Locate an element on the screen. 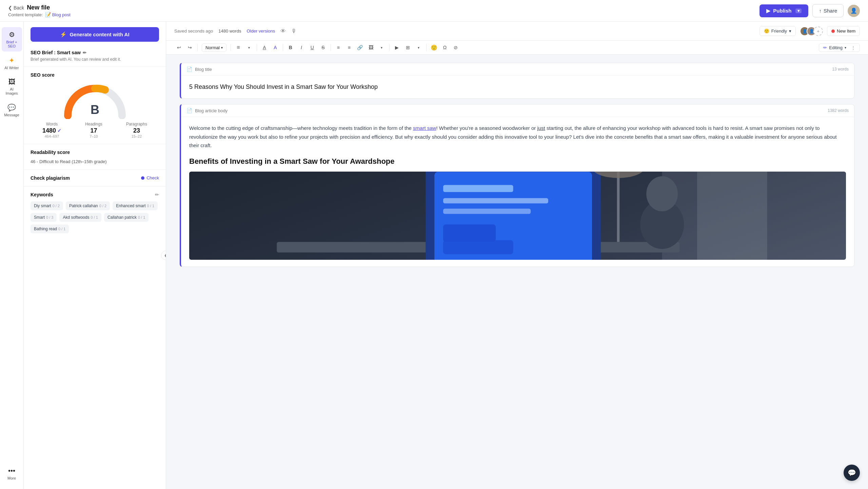 This screenshot has height=489, width=868. undo-button: ↩ is located at coordinates (179, 47).